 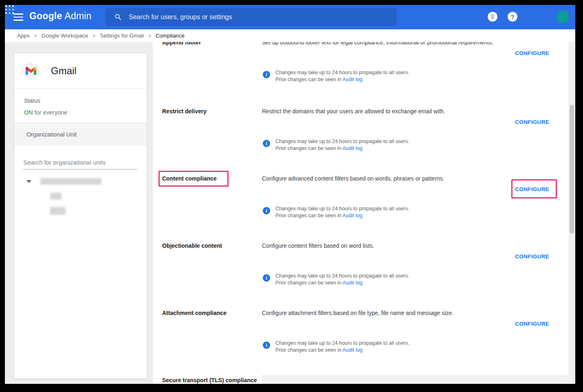 I want to click on hourglass-badge-icon, so click(x=493, y=17).